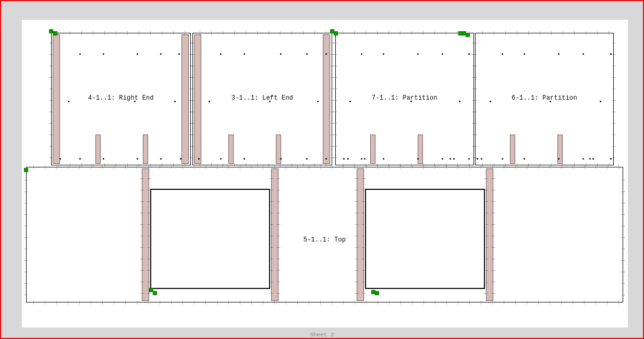 This screenshot has height=339, width=644. Describe the element at coordinates (121, 98) in the screenshot. I see `part-label: 4-1..1: Right End` at that location.